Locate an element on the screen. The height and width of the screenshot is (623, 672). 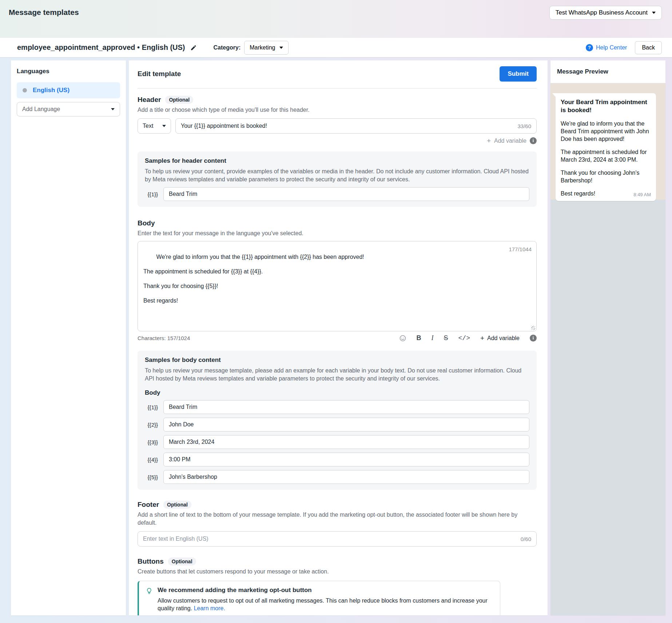
category-select: Marketing is located at coordinates (266, 48).